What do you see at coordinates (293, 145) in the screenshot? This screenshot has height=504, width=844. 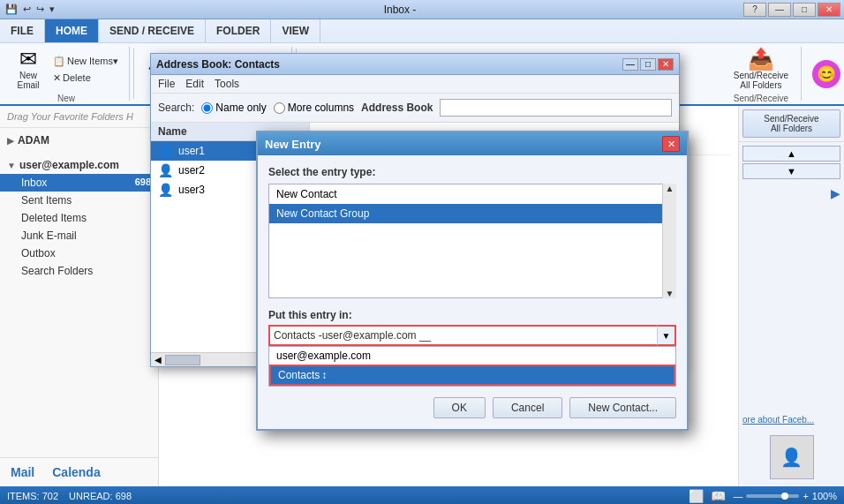 I see `new-entry-title: New Entry` at bounding box center [293, 145].